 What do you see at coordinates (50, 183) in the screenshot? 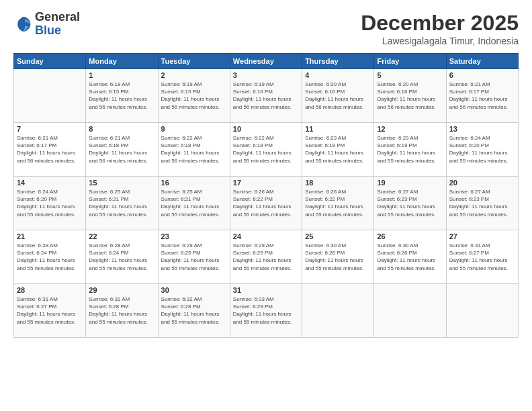
I see `day-number: 14` at bounding box center [50, 183].